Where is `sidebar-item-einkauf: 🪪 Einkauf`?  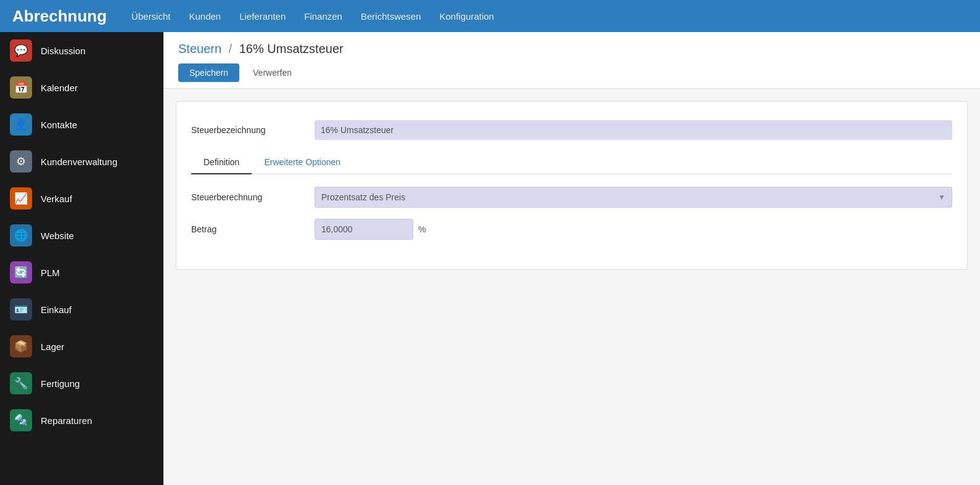 sidebar-item-einkauf: 🪪 Einkauf is located at coordinates (81, 309).